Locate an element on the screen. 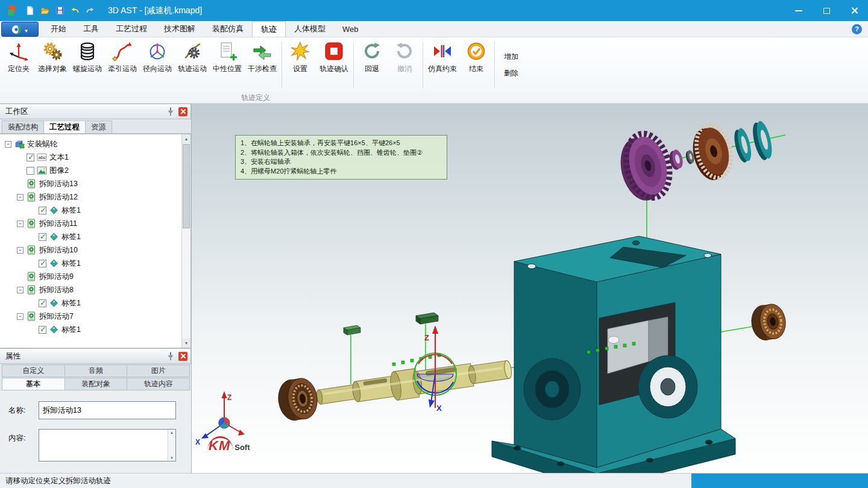  radial-motion-button: 径向运动 is located at coordinates (157, 65).